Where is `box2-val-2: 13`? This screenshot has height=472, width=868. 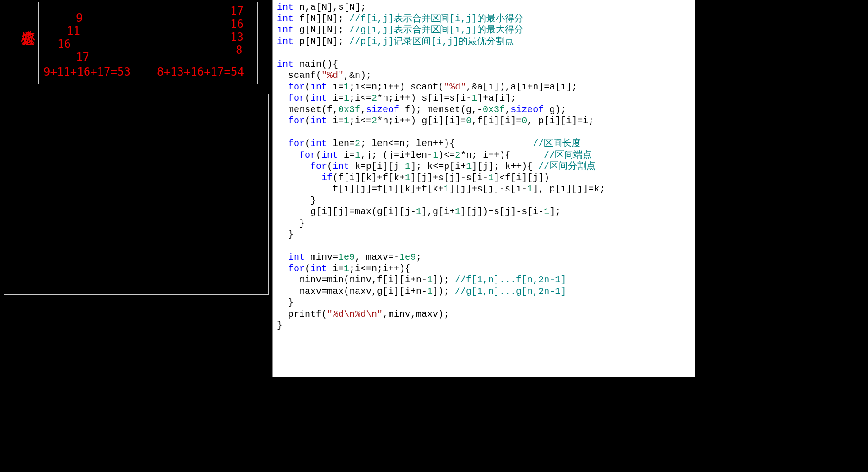 box2-val-2: 13 is located at coordinates (237, 37).